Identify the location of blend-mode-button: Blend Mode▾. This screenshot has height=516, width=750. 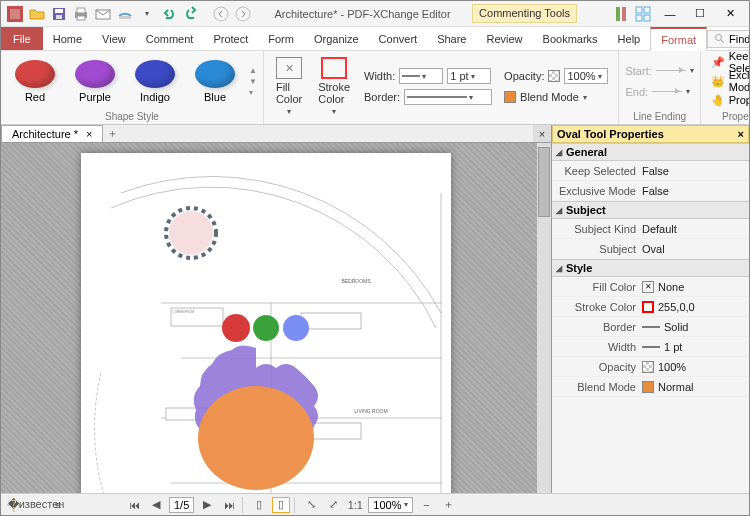
(556, 97).